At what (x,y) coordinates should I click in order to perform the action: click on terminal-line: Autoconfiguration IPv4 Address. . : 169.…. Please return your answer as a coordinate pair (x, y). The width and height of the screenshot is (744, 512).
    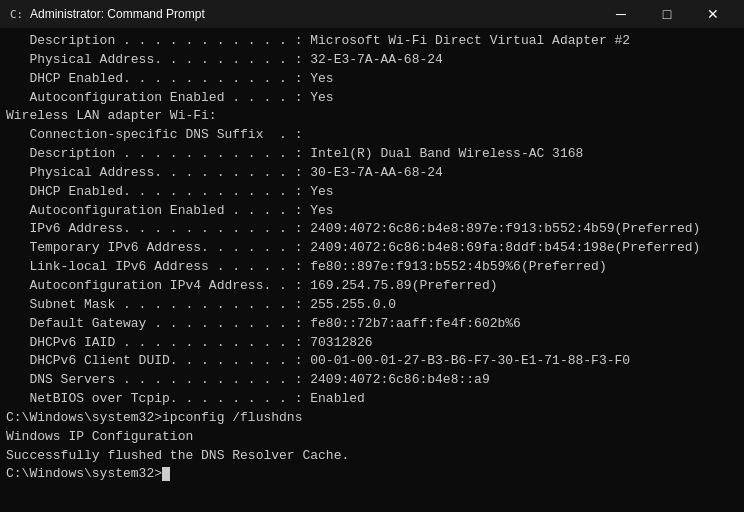
    Looking at the image, I should click on (372, 286).